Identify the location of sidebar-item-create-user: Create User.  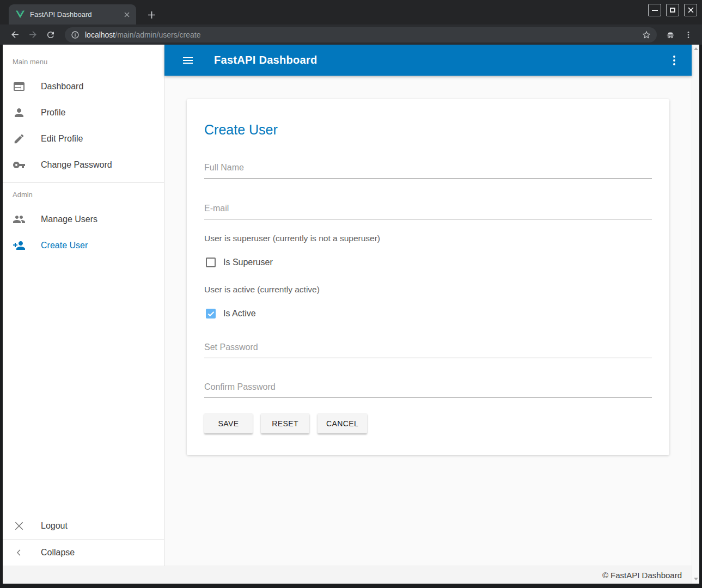
(83, 246).